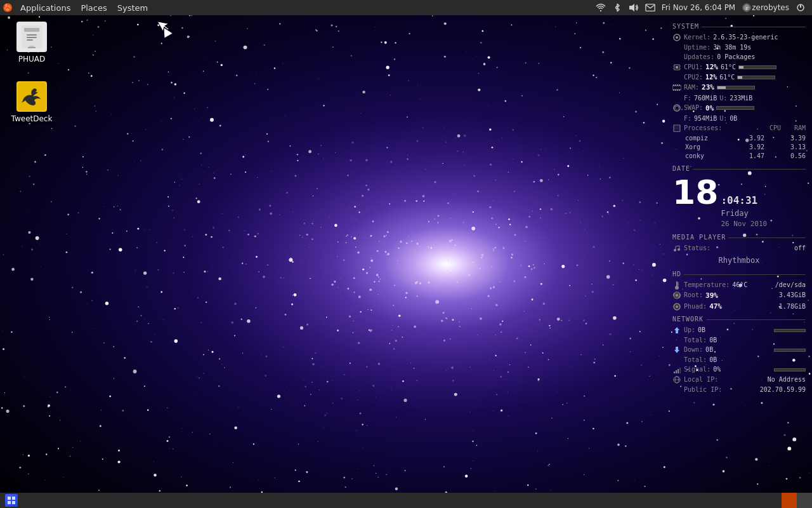  Describe the element at coordinates (699, 8) in the screenshot. I see `datetime-display: Fri Nov 26, 6:04 PM` at that location.